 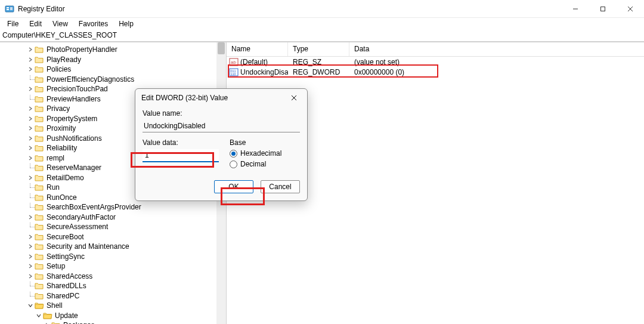 What do you see at coordinates (113, 69) in the screenshot?
I see `tree-item: Policies` at bounding box center [113, 69].